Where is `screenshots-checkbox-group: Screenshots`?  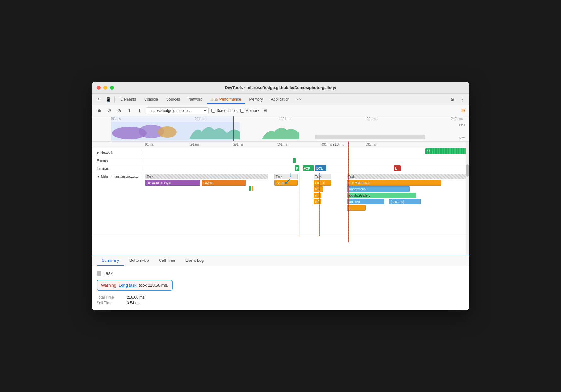 screenshots-checkbox-group: Screenshots is located at coordinates (224, 111).